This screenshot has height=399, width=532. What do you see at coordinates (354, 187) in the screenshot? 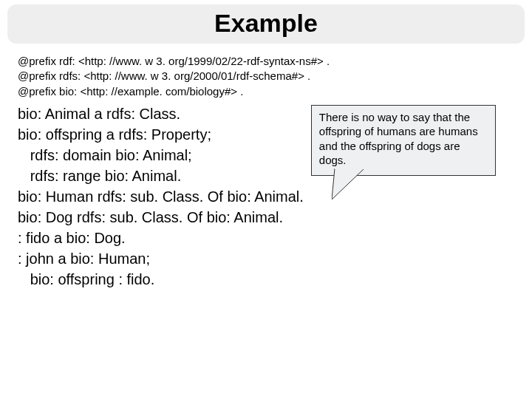
I see `callout-tail-icon` at bounding box center [354, 187].